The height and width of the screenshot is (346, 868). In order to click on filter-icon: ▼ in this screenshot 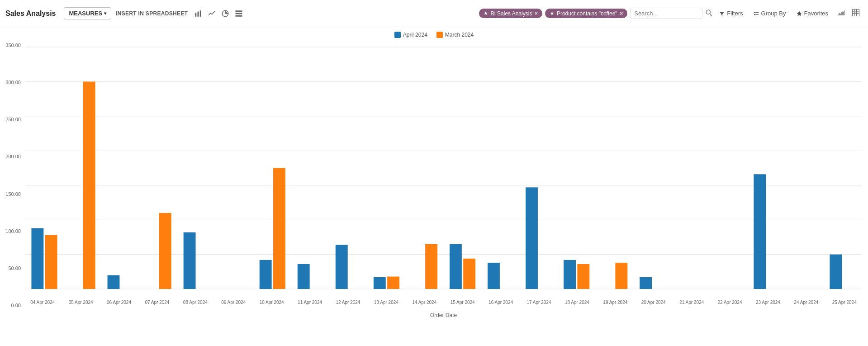, I will do `click(552, 14)`.